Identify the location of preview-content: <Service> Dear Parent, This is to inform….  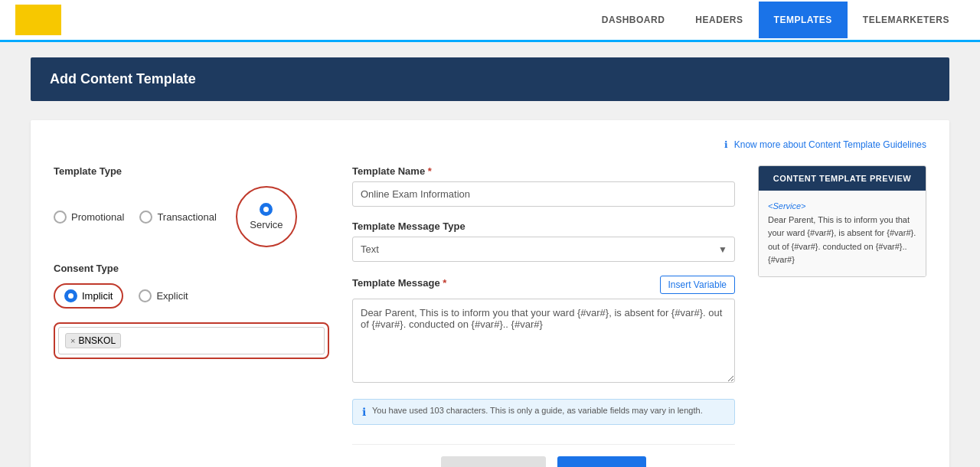
(842, 234).